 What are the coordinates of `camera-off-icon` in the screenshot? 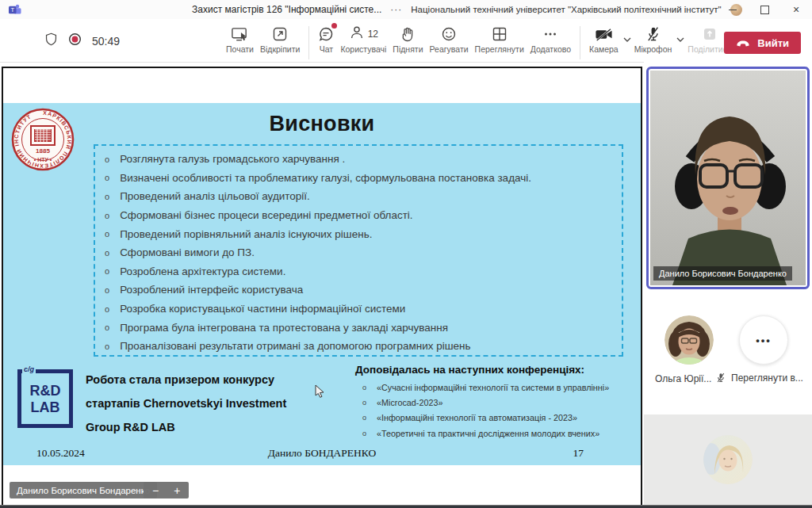 It's located at (604, 33).